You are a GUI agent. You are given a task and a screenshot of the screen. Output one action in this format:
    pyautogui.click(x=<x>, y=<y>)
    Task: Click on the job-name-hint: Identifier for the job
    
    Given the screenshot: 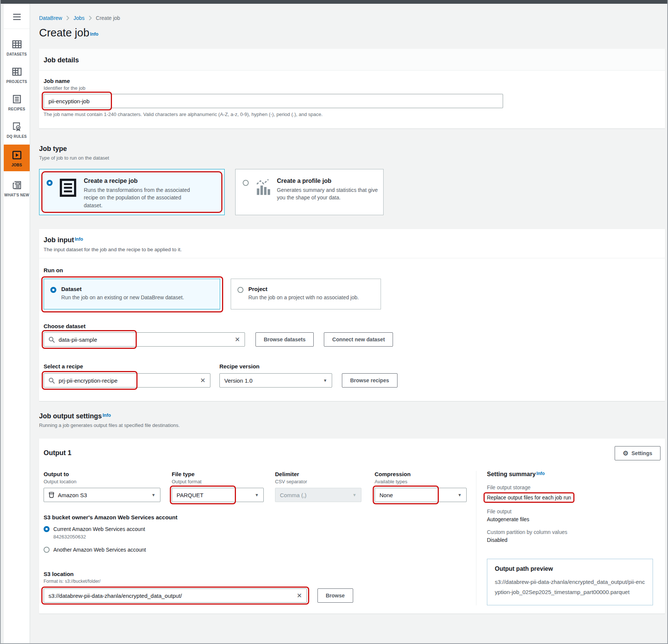 What is the action you would take?
    pyautogui.click(x=352, y=88)
    